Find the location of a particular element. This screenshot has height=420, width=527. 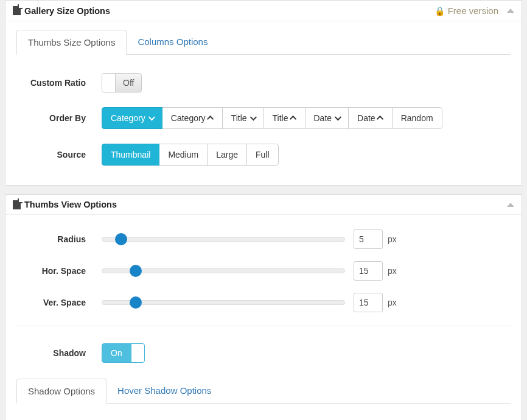

row-hor-space: Hor. Space px is located at coordinates (264, 271).